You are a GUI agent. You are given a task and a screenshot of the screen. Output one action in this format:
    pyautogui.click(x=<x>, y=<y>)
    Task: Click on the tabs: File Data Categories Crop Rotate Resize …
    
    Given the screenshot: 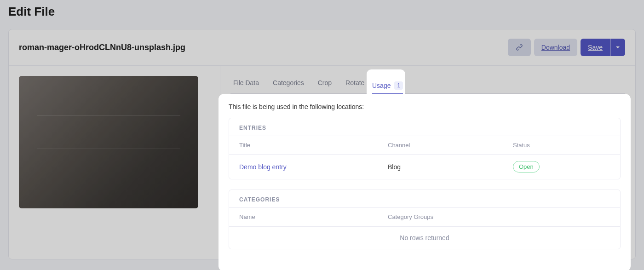 What is the action you would take?
    pyautogui.click(x=428, y=83)
    